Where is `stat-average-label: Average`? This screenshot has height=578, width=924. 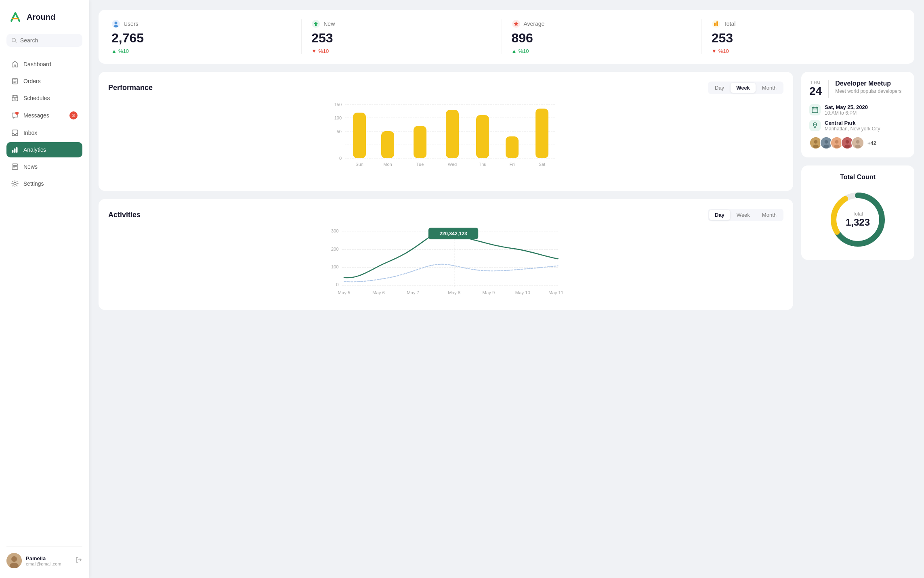
stat-average-label: Average is located at coordinates (534, 24).